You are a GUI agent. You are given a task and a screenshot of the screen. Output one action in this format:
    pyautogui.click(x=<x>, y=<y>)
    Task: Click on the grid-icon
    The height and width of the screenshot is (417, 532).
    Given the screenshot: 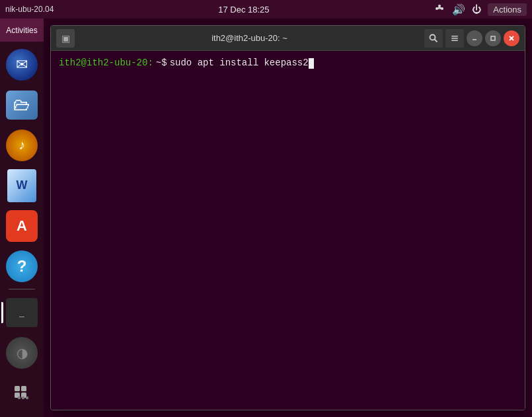 What is the action you would take?
    pyautogui.click(x=22, y=393)
    